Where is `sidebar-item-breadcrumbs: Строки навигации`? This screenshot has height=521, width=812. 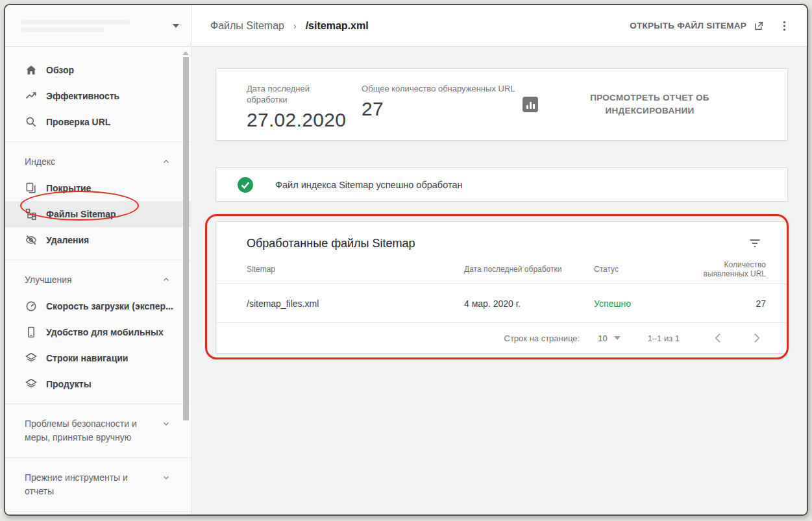
sidebar-item-breadcrumbs: Строки навигации is located at coordinates (98, 358).